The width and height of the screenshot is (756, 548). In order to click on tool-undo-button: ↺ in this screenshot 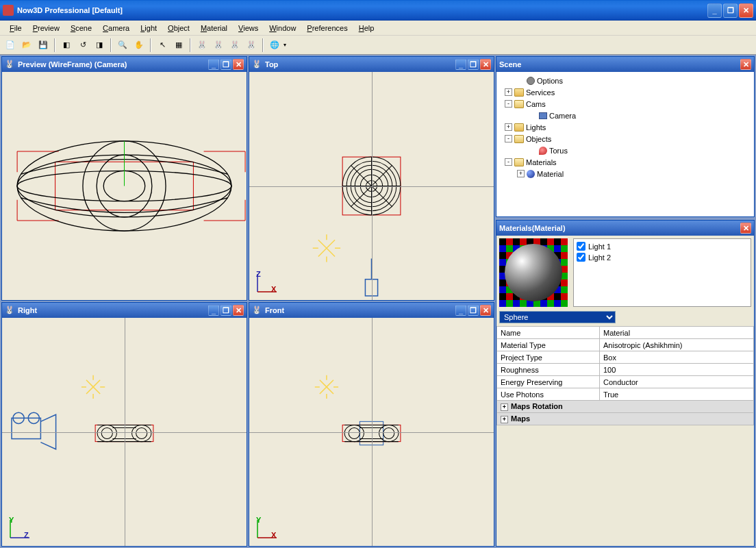, I will do `click(83, 45)`.